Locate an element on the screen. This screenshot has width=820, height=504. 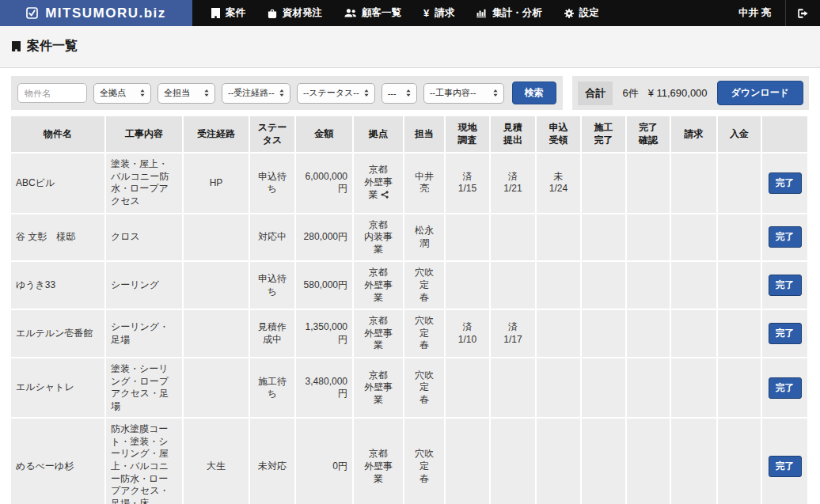
nav-item-label: 顧客一覧 is located at coordinates (382, 13).